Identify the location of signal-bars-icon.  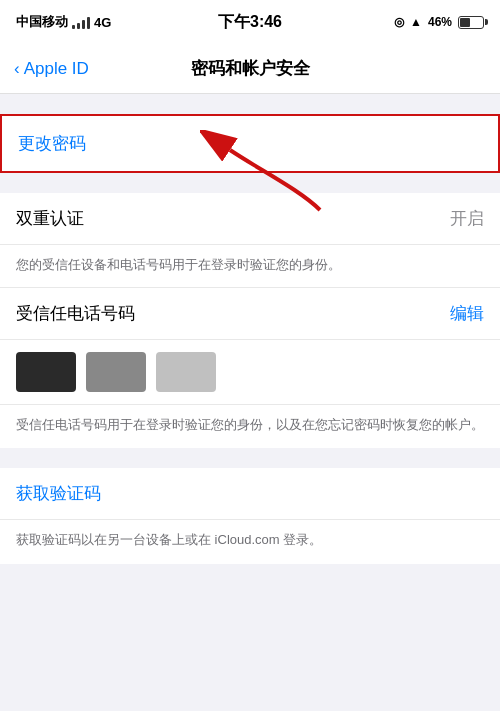
(81, 22).